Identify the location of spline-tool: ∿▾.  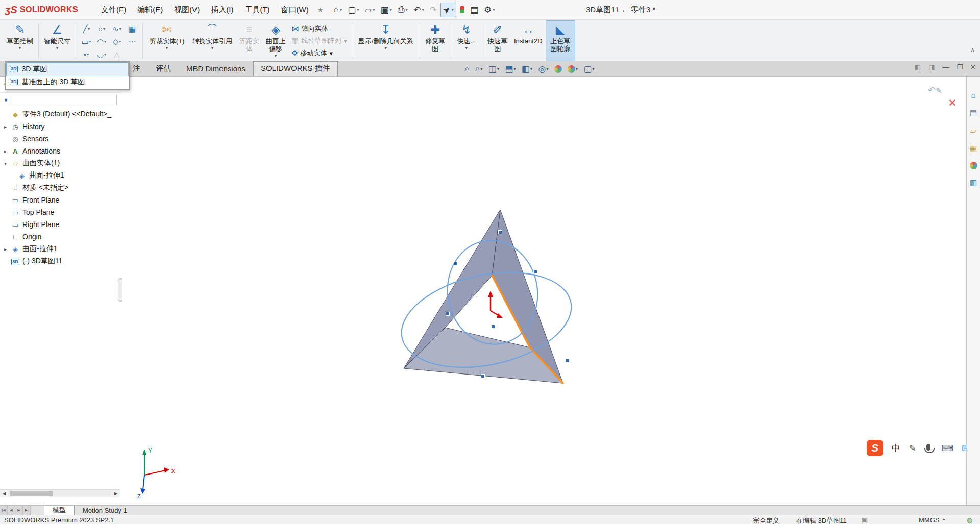
(117, 29).